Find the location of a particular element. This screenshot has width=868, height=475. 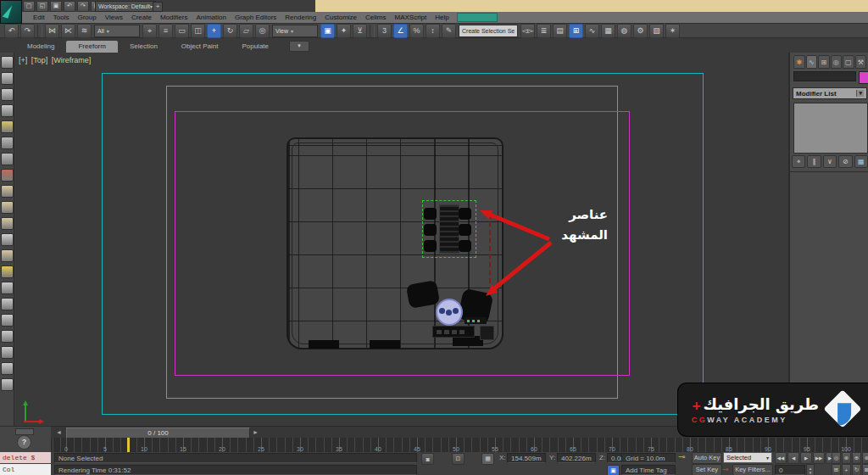

use-pivot-point-center-icon: ▣ is located at coordinates (327, 31).